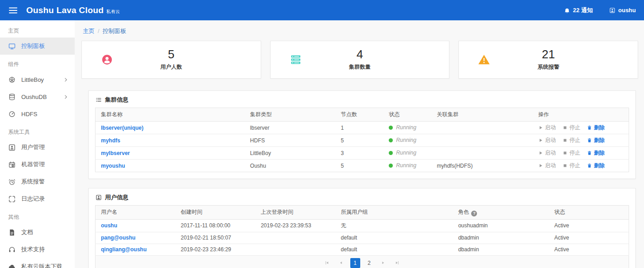  Describe the element at coordinates (37, 147) in the screenshot. I see `sidebar-item-user-management: 用户管理` at that location.